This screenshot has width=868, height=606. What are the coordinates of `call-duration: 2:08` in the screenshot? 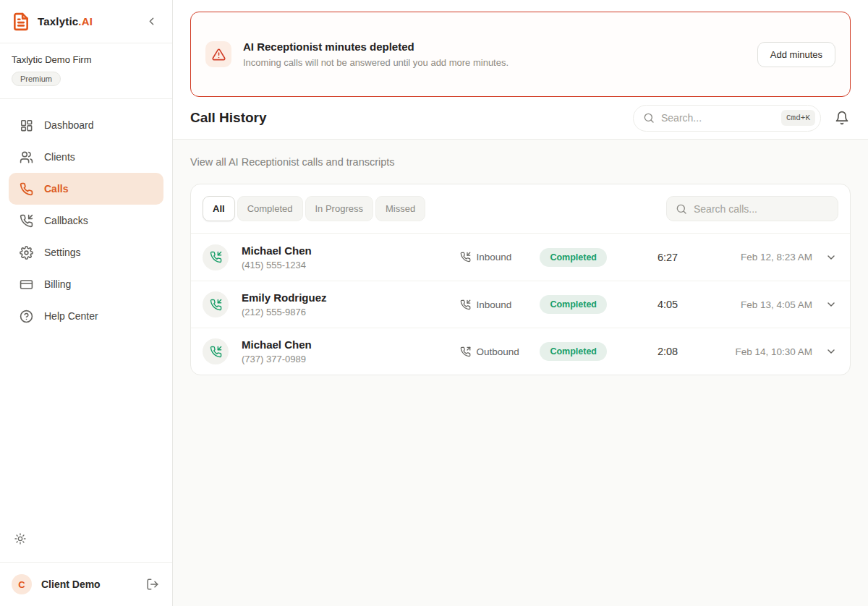 It's located at (668, 351).